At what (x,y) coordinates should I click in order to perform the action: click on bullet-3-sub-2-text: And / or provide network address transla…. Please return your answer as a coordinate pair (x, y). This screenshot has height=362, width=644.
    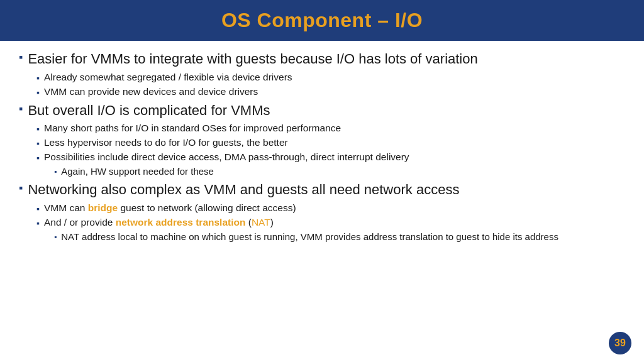
    Looking at the image, I should click on (158, 222).